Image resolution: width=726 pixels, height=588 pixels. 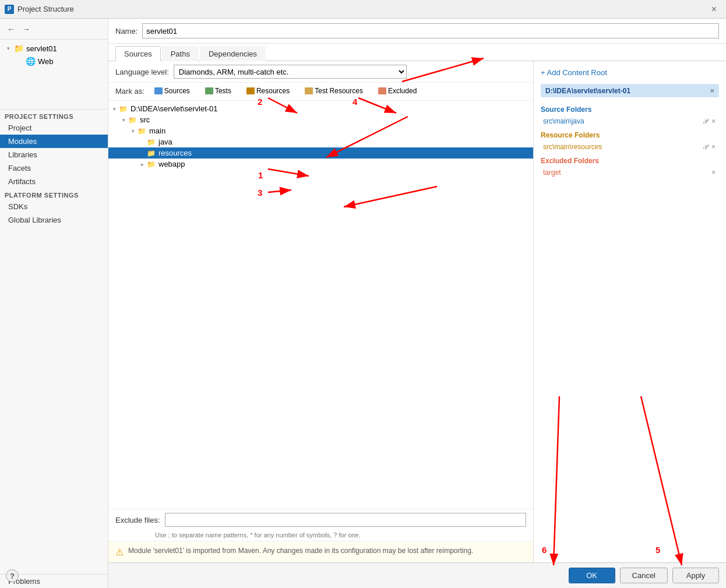 What do you see at coordinates (138, 520) in the screenshot?
I see `exclude-files-label: Exclude files:` at bounding box center [138, 520].